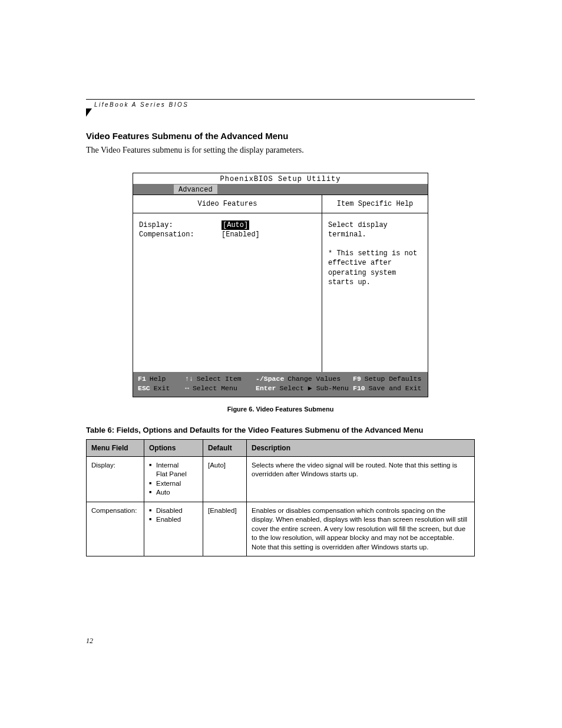 The height and width of the screenshot is (728, 562). Describe the element at coordinates (173, 493) in the screenshot. I see `option-item: Auto` at that location.